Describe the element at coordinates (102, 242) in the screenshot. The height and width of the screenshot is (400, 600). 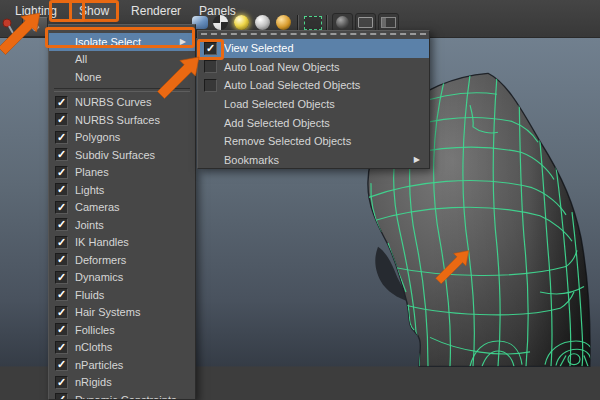
I see `menu-item-label: IK Handles` at that location.